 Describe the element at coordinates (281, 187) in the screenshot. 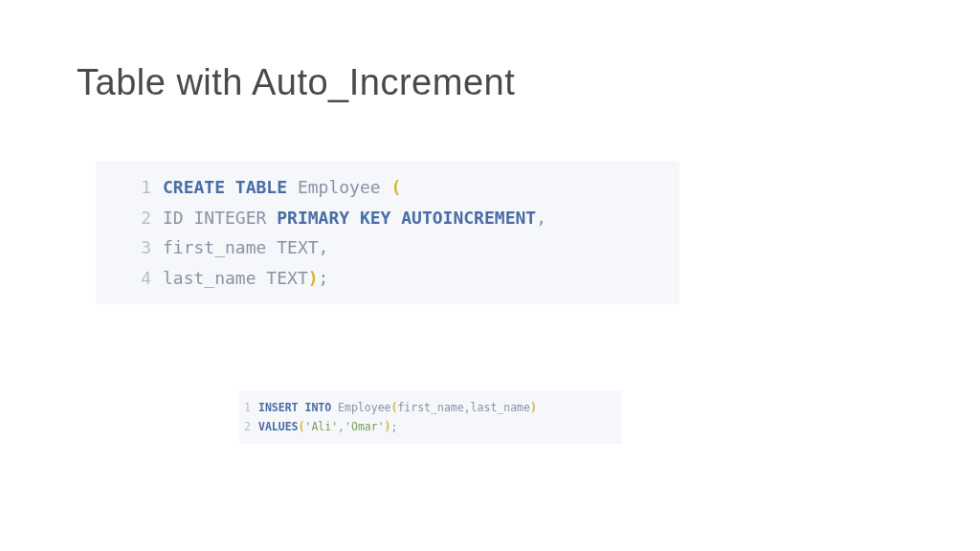

I see `code-content: CREATE TABLE Employee (` at that location.